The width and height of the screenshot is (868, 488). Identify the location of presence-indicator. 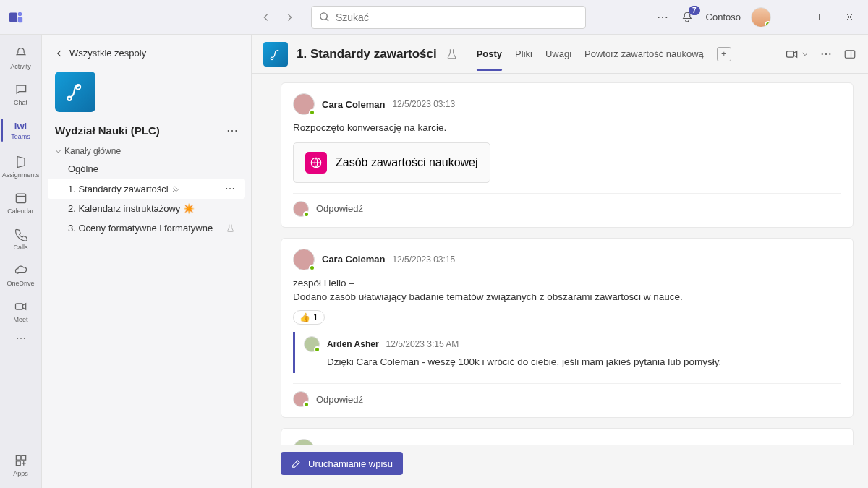
(768, 25).